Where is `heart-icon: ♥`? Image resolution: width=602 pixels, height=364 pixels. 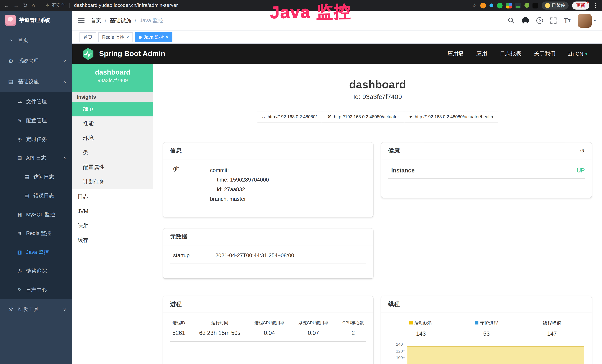 heart-icon: ♥ is located at coordinates (411, 117).